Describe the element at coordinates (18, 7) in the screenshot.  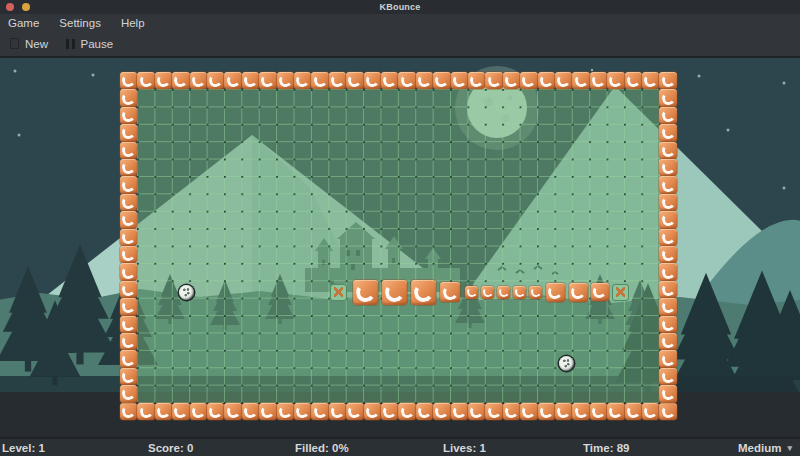
I see `window-buttons` at that location.